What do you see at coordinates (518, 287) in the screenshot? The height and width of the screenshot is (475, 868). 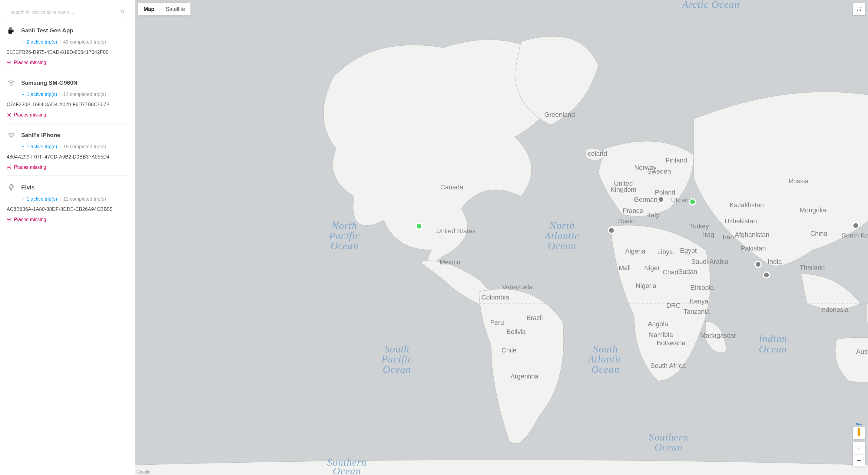 I see `country-label: Venezuela` at bounding box center [518, 287].